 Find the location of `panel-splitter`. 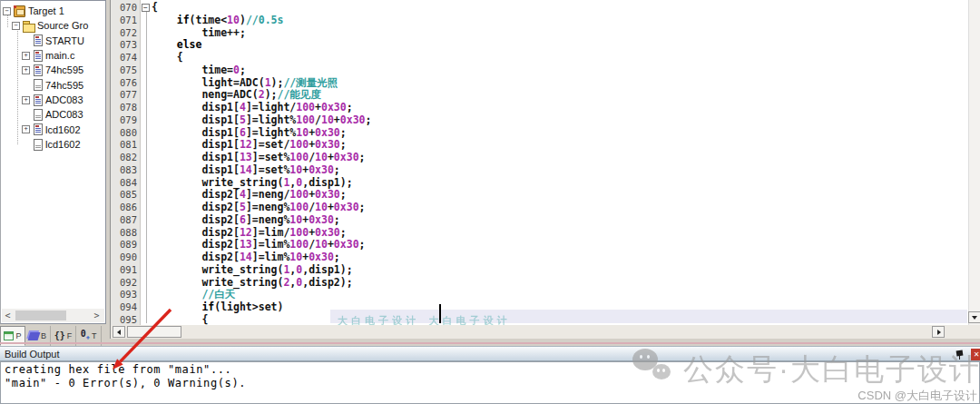

panel-splitter is located at coordinates (490, 343).